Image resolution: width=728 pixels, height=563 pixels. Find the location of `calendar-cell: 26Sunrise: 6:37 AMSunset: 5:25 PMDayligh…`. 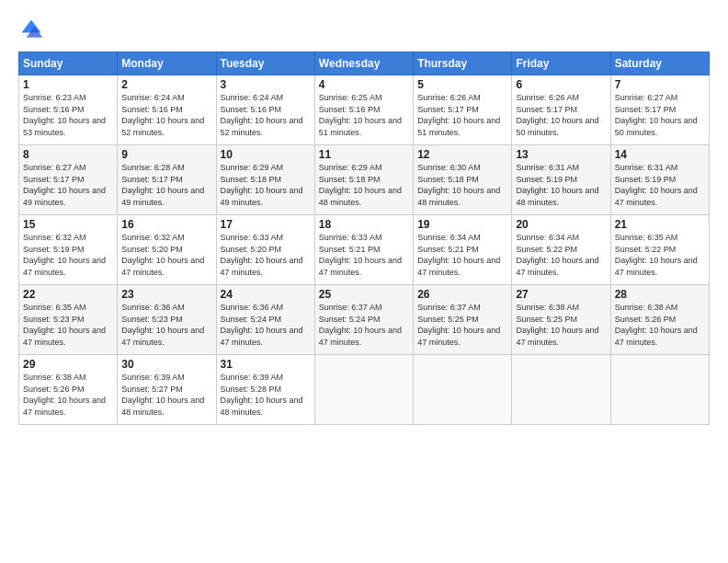

calendar-cell: 26Sunrise: 6:37 AMSunset: 5:25 PMDayligh… is located at coordinates (463, 320).